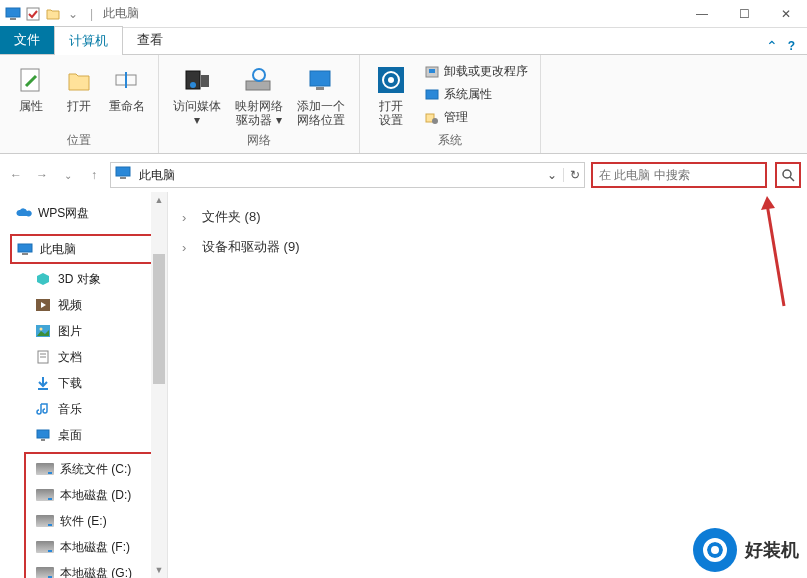 This screenshot has height=578, width=807. I want to click on tab-file: 文件, so click(27, 40).